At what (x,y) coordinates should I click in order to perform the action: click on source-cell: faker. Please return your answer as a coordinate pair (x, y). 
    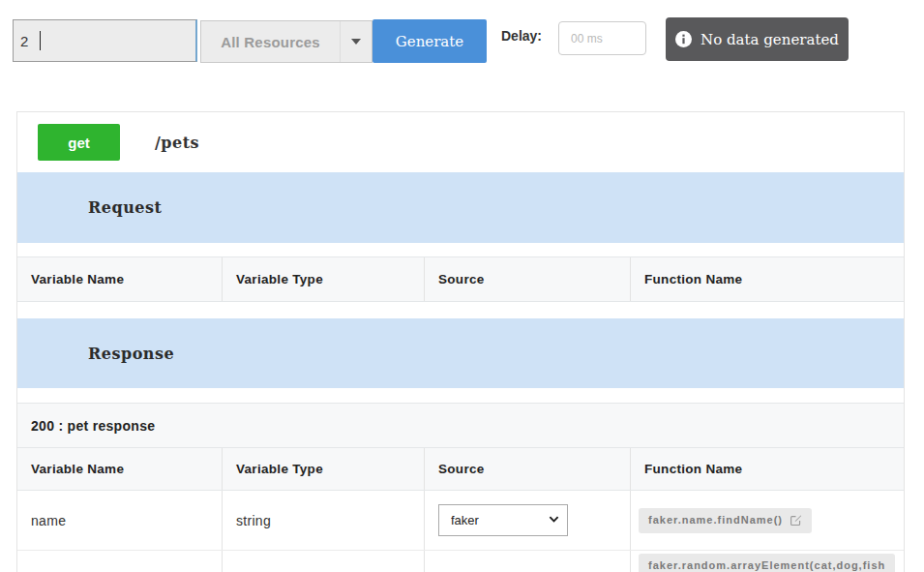
    Looking at the image, I should click on (526, 521).